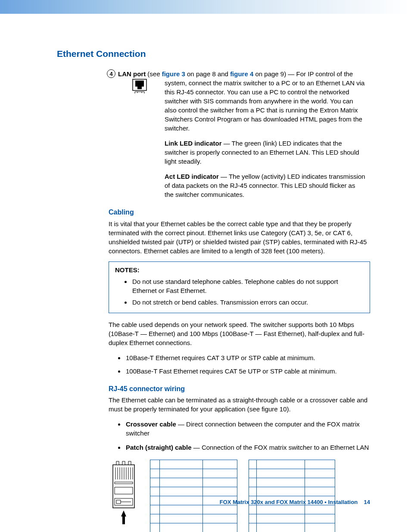 This screenshot has width=411, height=532. What do you see at coordinates (240, 287) in the screenshot?
I see `notes-box: NOTES: Do not use standard telephone cab…` at bounding box center [240, 287].